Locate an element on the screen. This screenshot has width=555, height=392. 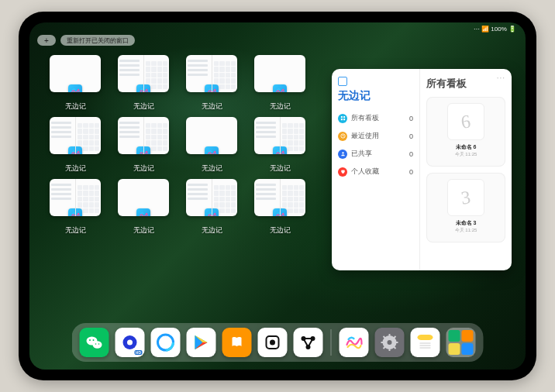
dock-app-qqbrowser is located at coordinates (166, 342).